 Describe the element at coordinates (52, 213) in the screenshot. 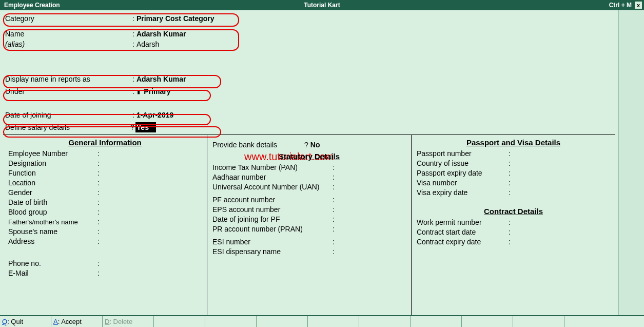

I see `blood-group-label: Blood group` at that location.